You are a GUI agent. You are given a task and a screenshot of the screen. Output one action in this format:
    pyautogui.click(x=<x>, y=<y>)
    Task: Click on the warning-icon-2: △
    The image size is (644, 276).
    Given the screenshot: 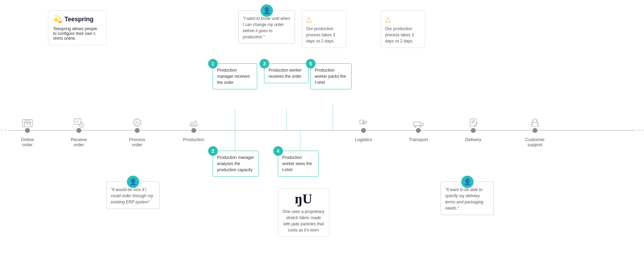 What is the action you would take?
    pyautogui.click(x=403, y=19)
    